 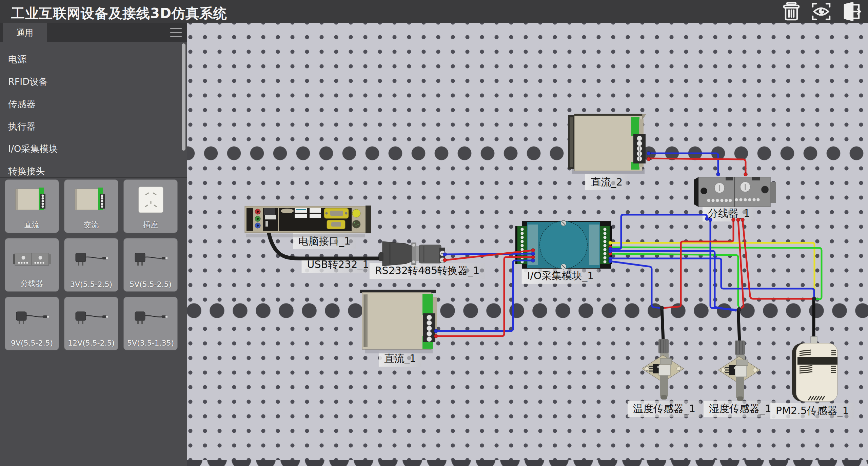 I want to click on device-label: 直流_1, so click(x=400, y=359).